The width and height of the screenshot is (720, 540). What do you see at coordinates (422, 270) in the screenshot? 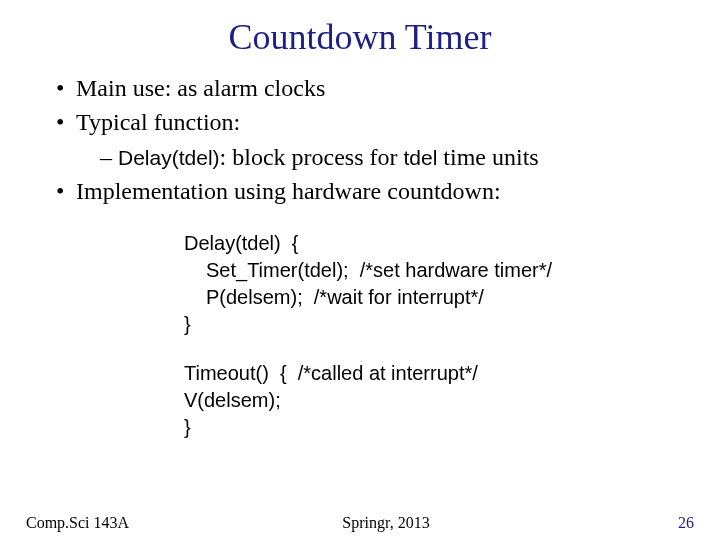
I see `code-line: Set_Timer(tdel); /*set hardware timer*/` at bounding box center [422, 270].